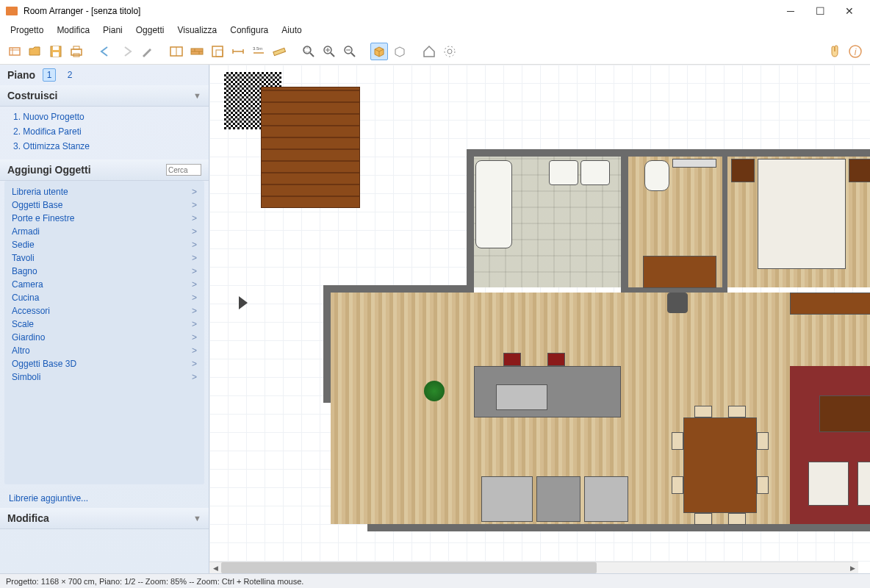 This screenshot has width=870, height=588. I want to click on horizontal-scrollbar: ◀ ▶, so click(533, 567).